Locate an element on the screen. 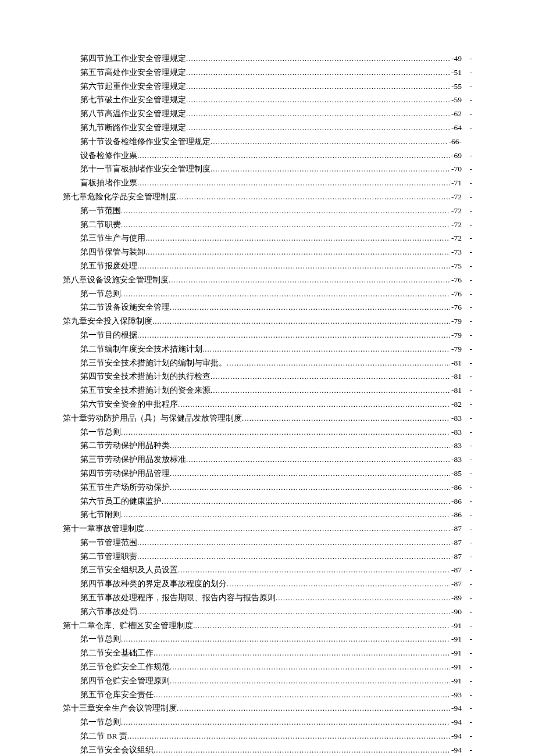  toc-entry: 第一节目的根据-79- is located at coordinates (268, 335).